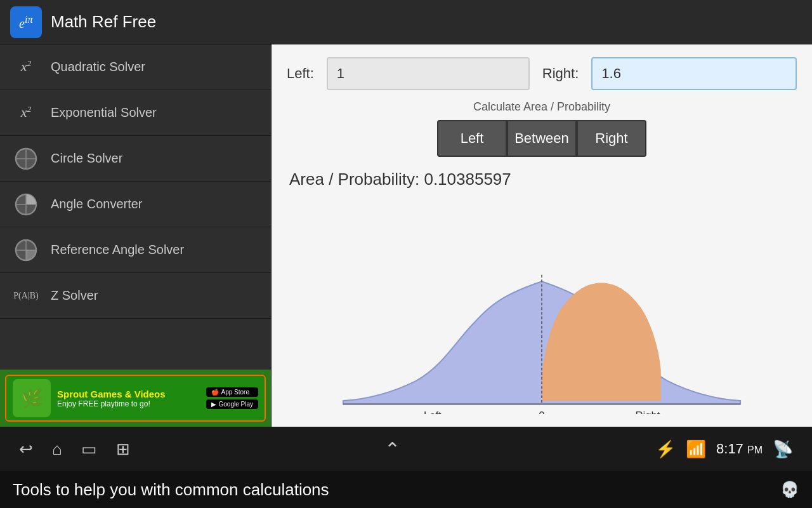 This screenshot has height=508, width=812. Describe the element at coordinates (26, 67) in the screenshot. I see `x2-icon-quadratic: x2` at that location.